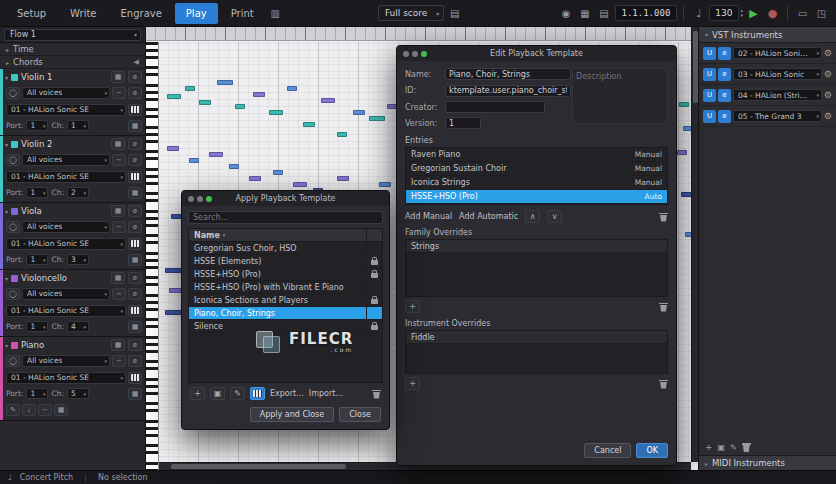 The image size is (836, 484). Describe the element at coordinates (415, 54) in the screenshot. I see `window-minimize-button` at that location.